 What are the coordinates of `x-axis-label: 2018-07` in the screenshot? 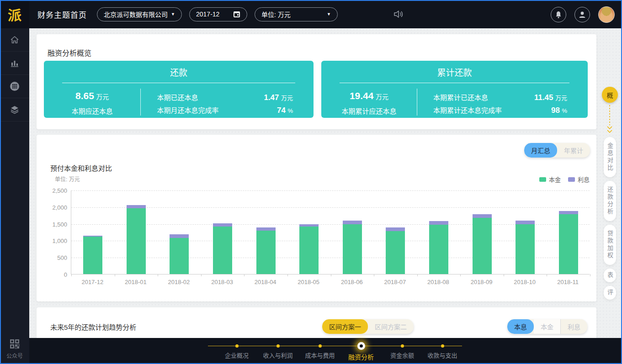 It's located at (395, 282).